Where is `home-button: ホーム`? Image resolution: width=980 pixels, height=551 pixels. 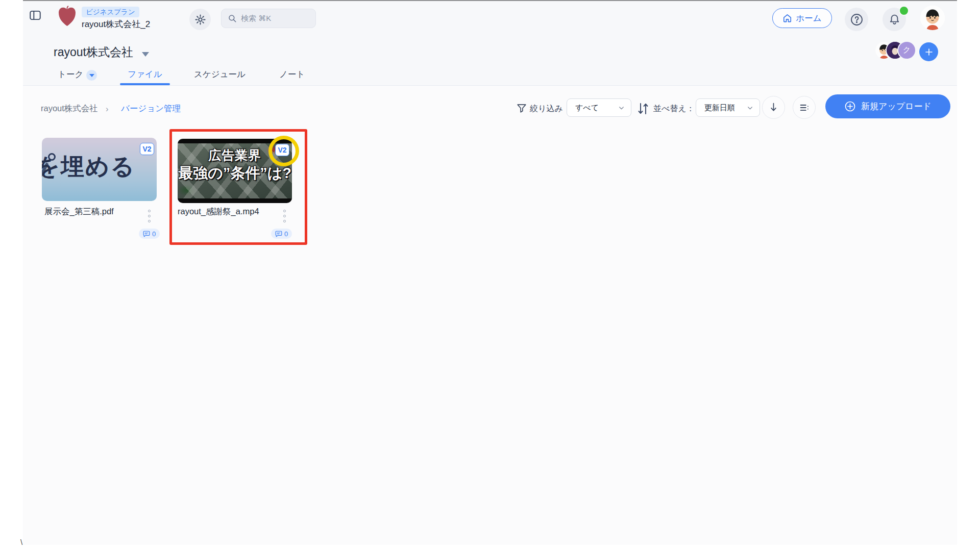 home-button: ホーム is located at coordinates (802, 18).